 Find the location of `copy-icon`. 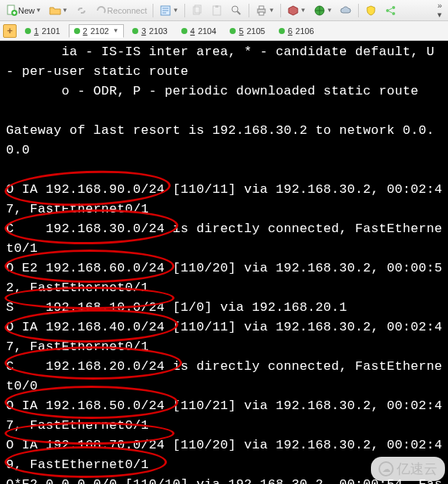

copy-icon is located at coordinates (197, 11).